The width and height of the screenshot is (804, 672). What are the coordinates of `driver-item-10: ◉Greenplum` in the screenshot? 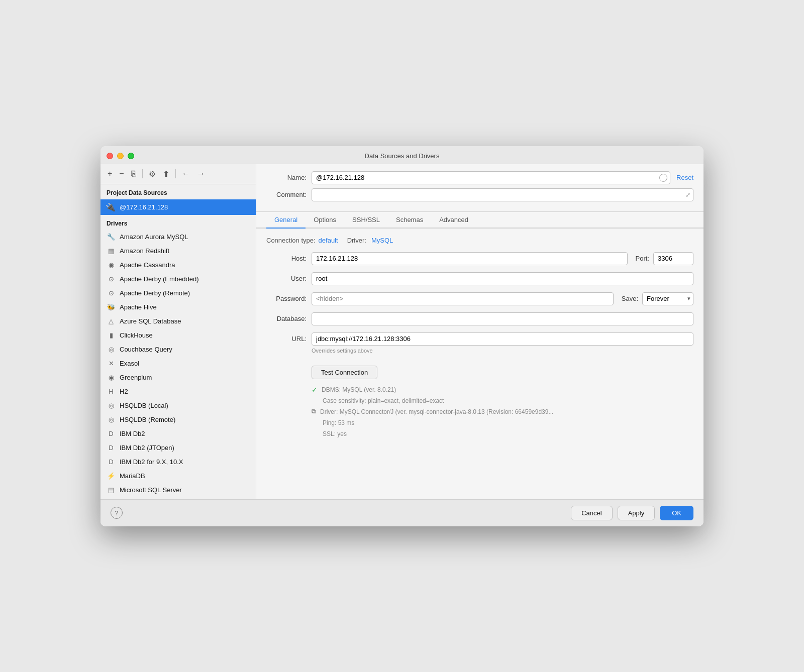 It's located at (178, 378).